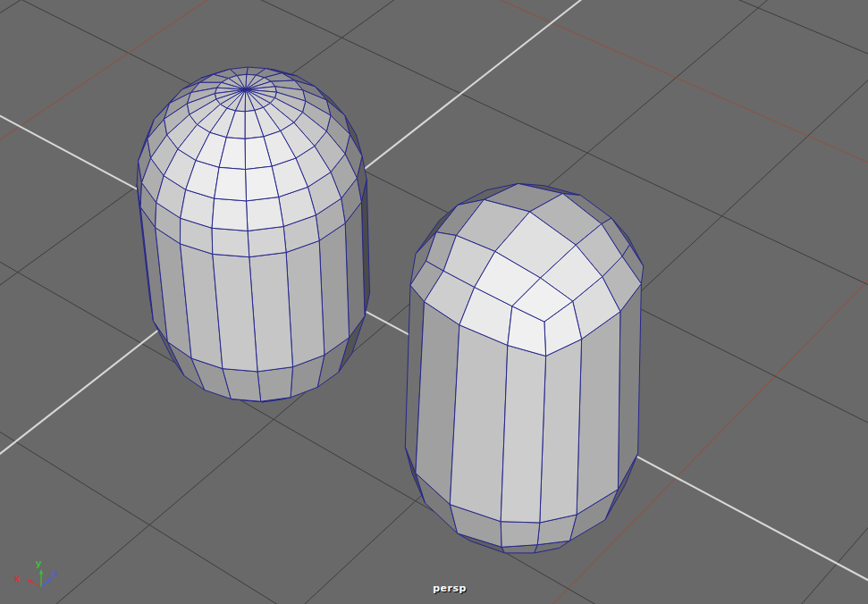 This screenshot has width=868, height=604. I want to click on axis-arrowhead-y, so click(41, 572).